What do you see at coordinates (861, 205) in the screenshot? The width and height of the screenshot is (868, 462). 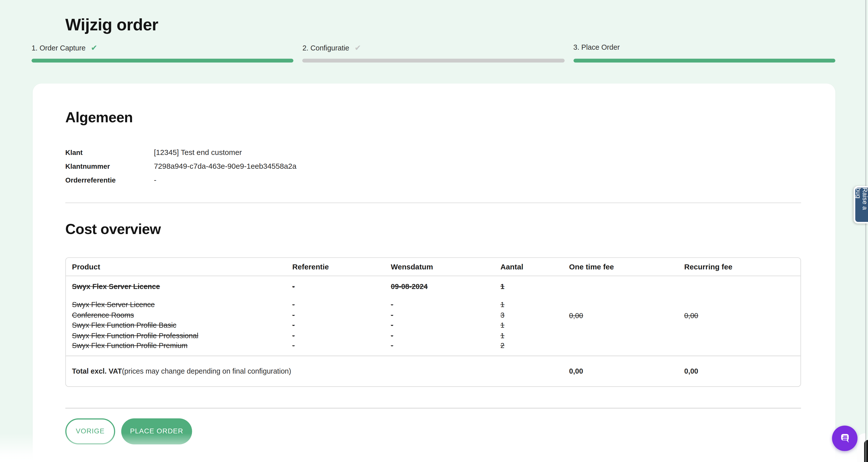 I see `raise-a-bug-tab: Raise a bug` at bounding box center [861, 205].